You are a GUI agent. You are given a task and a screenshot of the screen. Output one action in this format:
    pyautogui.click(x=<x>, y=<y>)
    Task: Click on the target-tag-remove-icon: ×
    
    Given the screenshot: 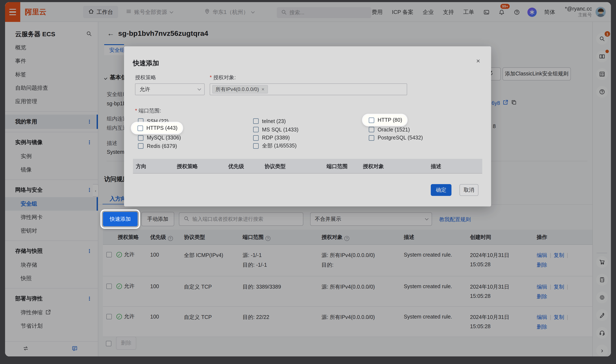 What is the action you would take?
    pyautogui.click(x=263, y=89)
    